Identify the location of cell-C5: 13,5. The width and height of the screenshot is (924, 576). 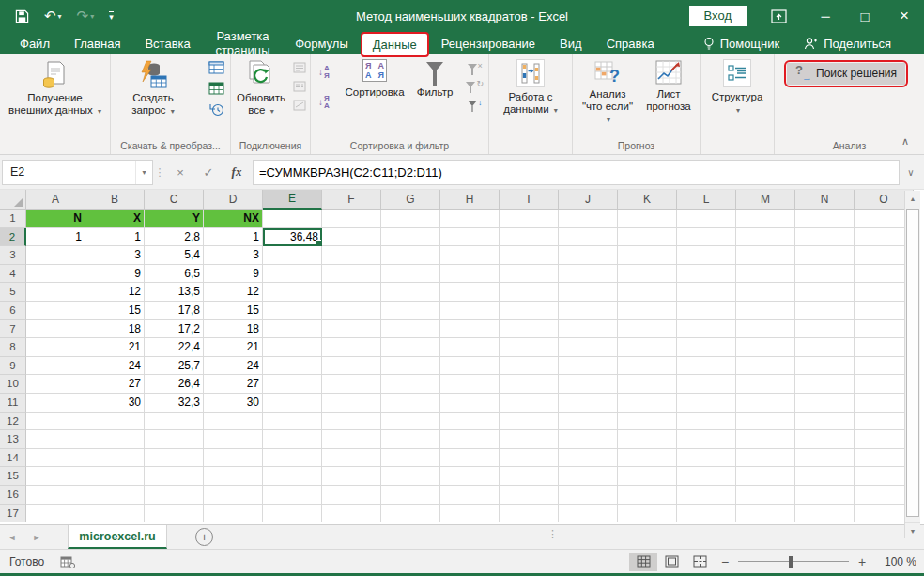
(175, 292).